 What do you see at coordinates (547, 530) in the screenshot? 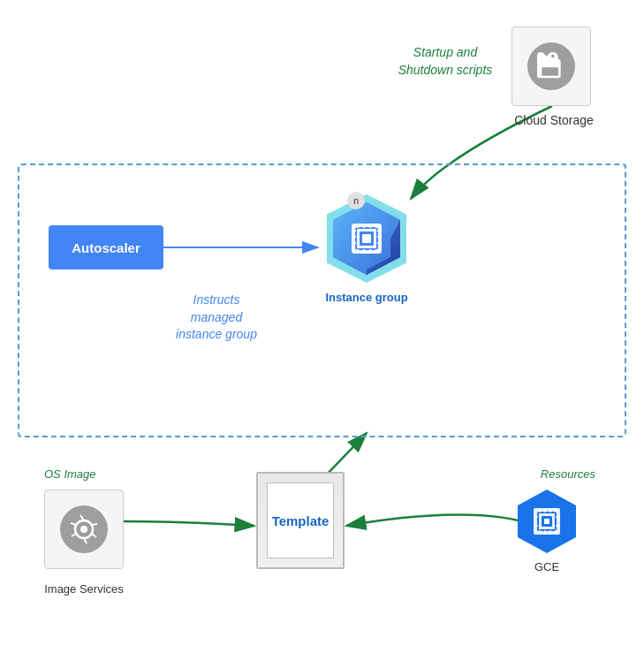
I see `gce-container: GCE` at bounding box center [547, 530].